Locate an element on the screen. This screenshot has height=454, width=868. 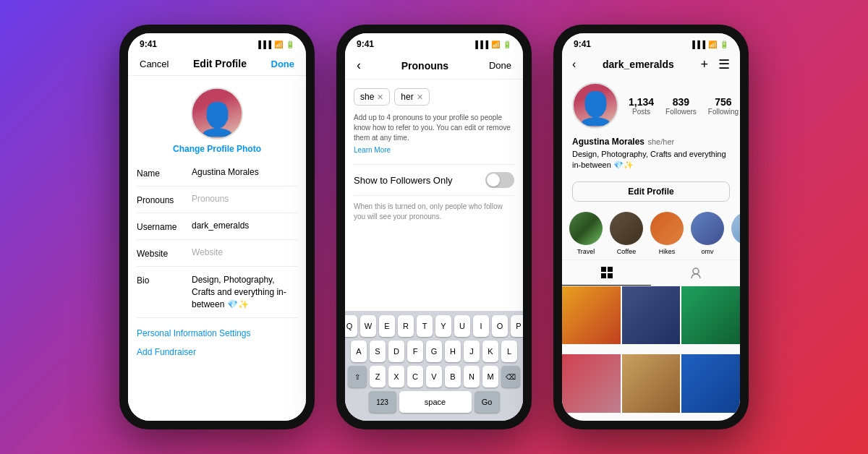
key-d: D is located at coordinates (396, 351).